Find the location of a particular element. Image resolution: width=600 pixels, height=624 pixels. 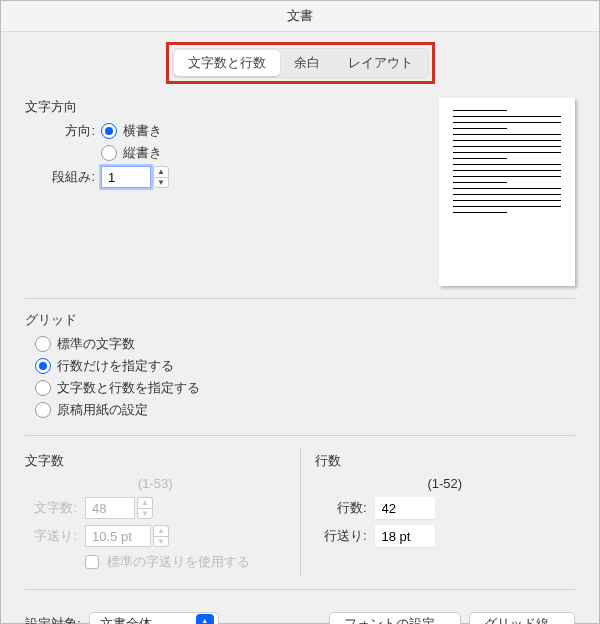

columns-label: 段組み: is located at coordinates (72, 177).